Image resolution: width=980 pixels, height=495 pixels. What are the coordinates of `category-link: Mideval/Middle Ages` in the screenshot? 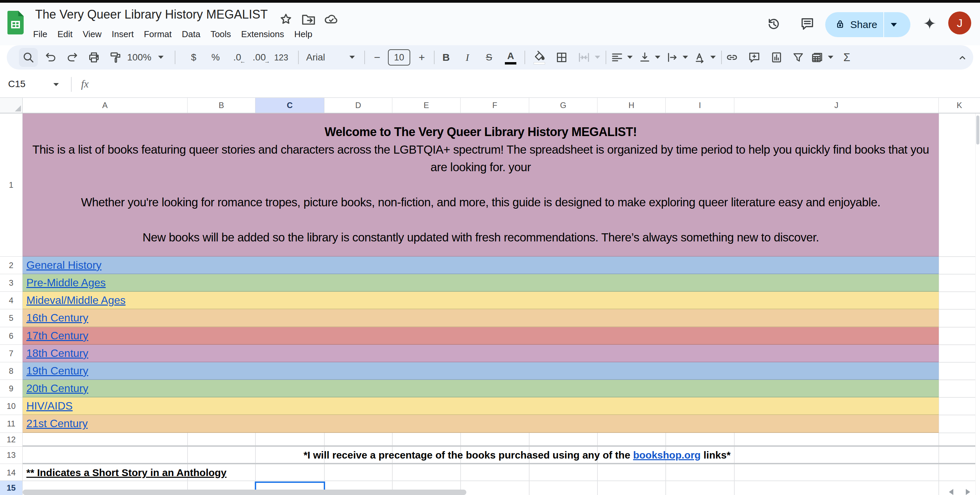 It's located at (76, 300).